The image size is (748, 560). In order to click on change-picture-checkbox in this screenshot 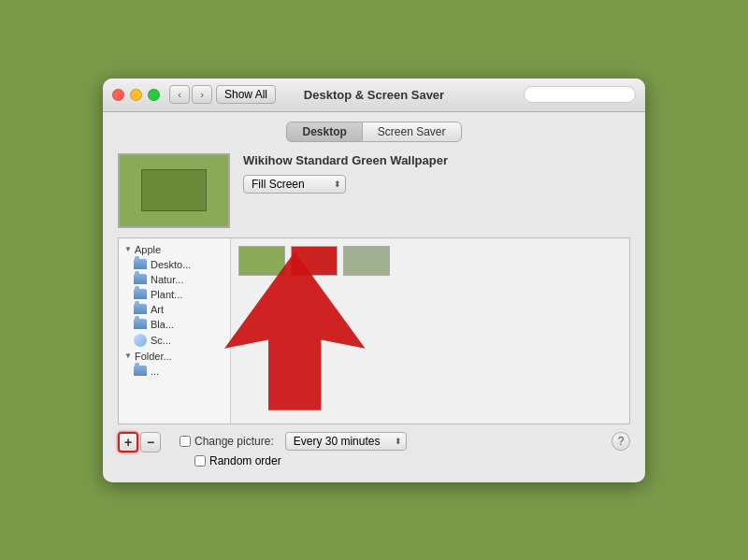, I will do `click(185, 441)`.